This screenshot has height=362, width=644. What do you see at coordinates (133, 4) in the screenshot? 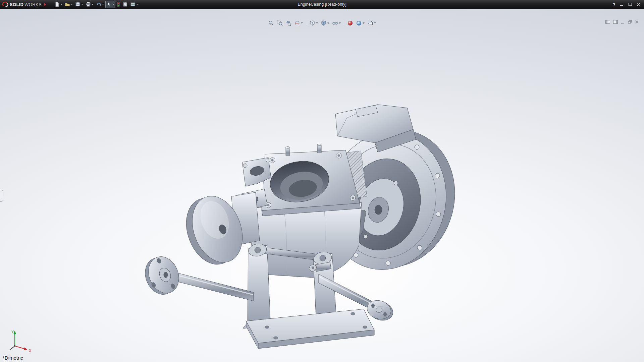
I see `options-scene-icon` at bounding box center [133, 4].